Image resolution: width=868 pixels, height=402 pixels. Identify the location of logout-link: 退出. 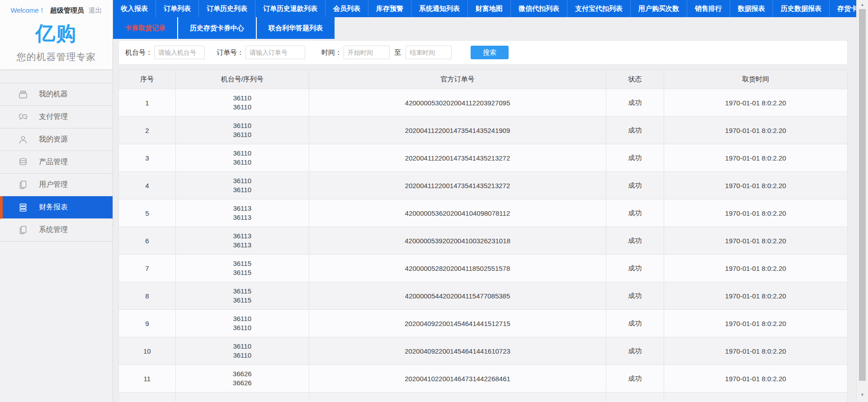
(95, 11).